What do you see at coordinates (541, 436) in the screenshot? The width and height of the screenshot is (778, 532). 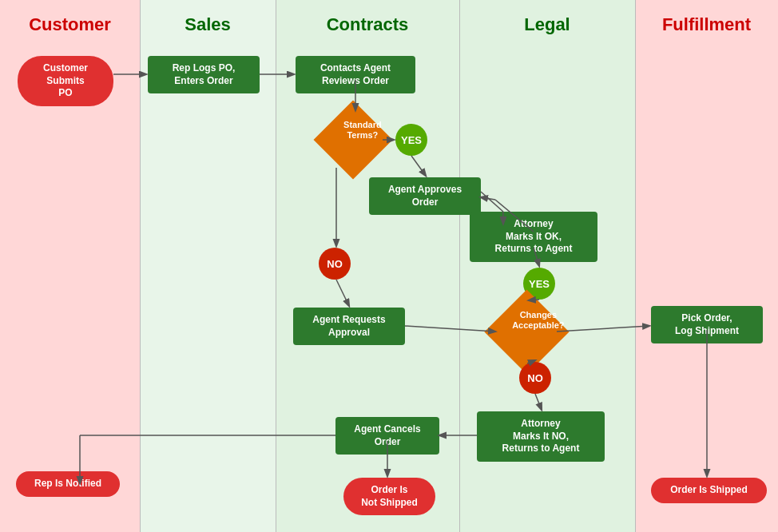 I see `node-attorney-no: AttorneyMarks It NO,Returns to Agent` at bounding box center [541, 436].